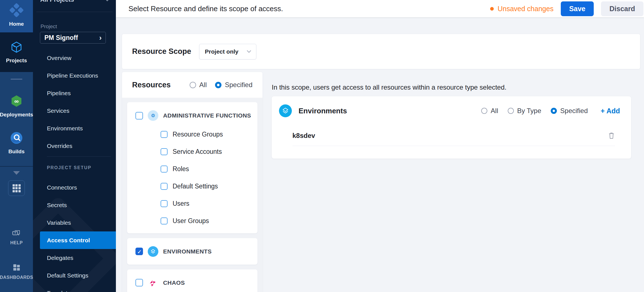 This screenshot has height=292, width=644. I want to click on chevron-right-icon: ›, so click(101, 38).